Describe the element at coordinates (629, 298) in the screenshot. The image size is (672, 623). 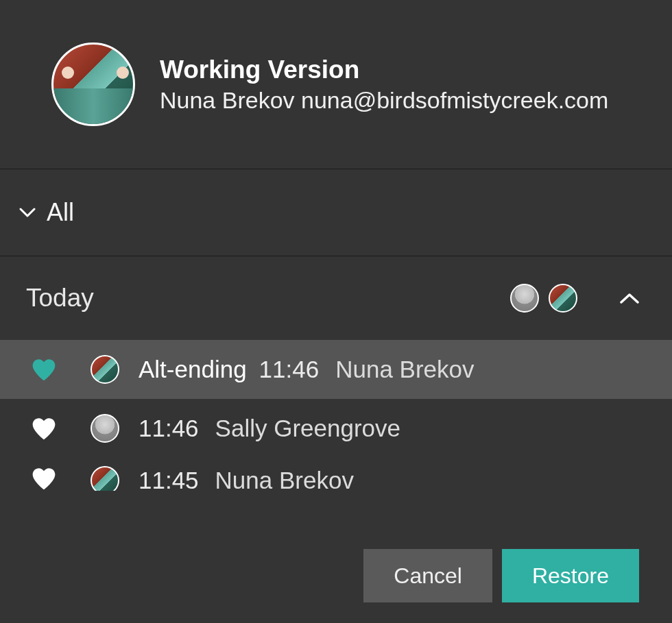
I see `chevron-up-icon` at that location.